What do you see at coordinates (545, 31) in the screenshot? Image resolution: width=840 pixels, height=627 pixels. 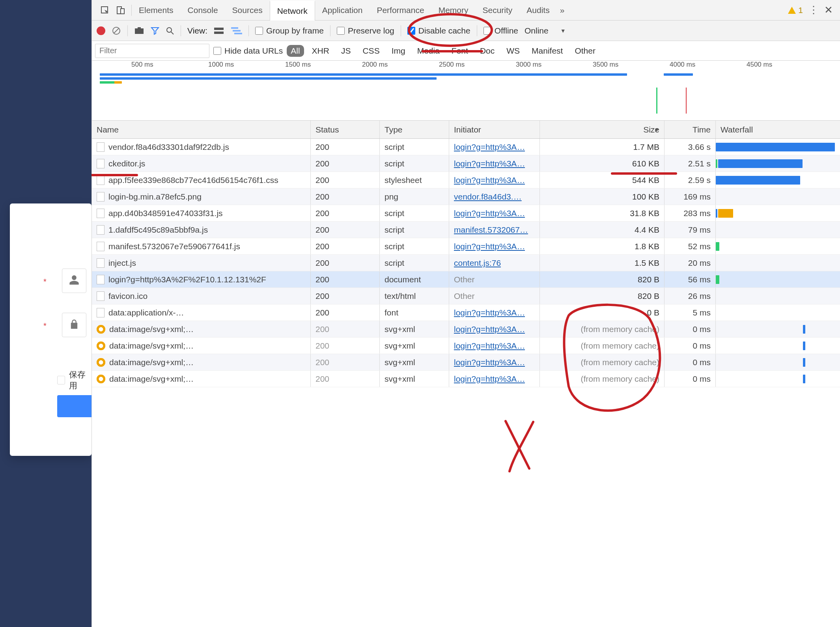 I see `throttling-select: Online ▼` at bounding box center [545, 31].